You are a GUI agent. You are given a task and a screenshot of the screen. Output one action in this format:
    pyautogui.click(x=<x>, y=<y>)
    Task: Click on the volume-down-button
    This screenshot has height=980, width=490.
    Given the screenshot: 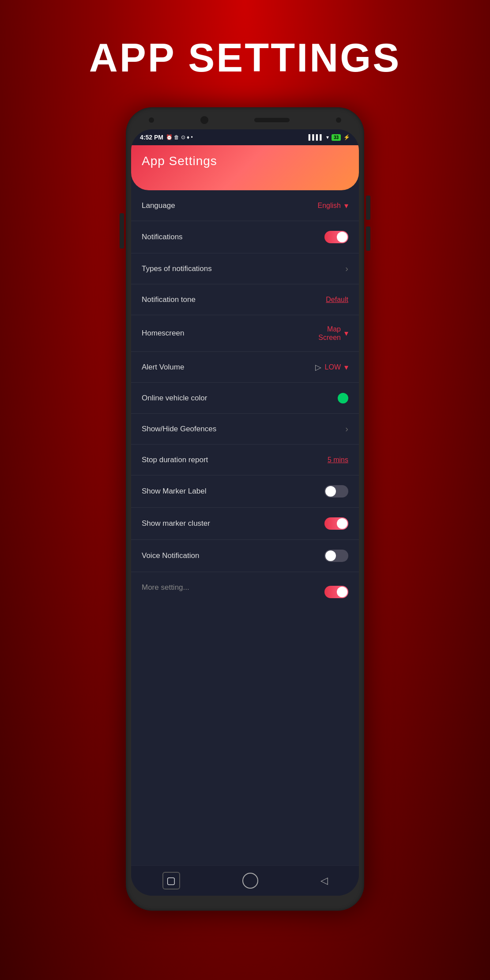 What is the action you would take?
    pyautogui.click(x=368, y=238)
    